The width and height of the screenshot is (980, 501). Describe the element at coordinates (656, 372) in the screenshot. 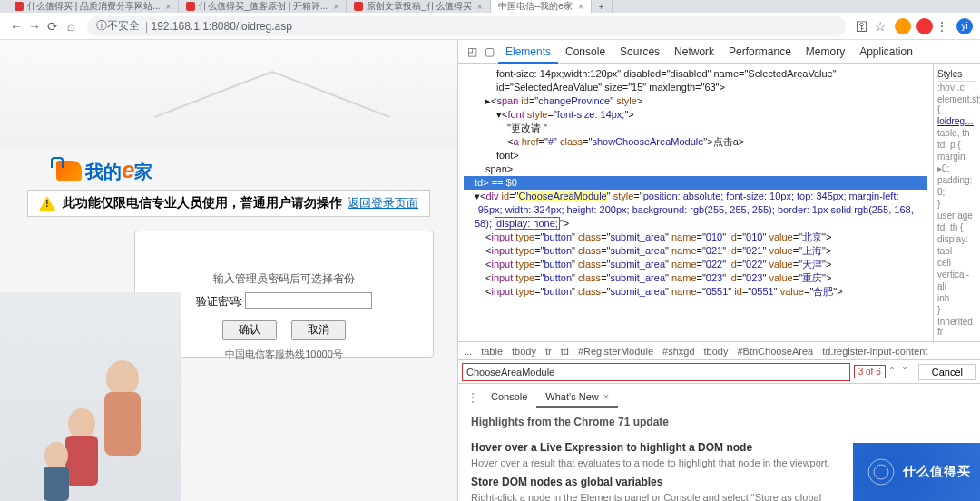

I see `search-input: ChooseAreaModule` at that location.